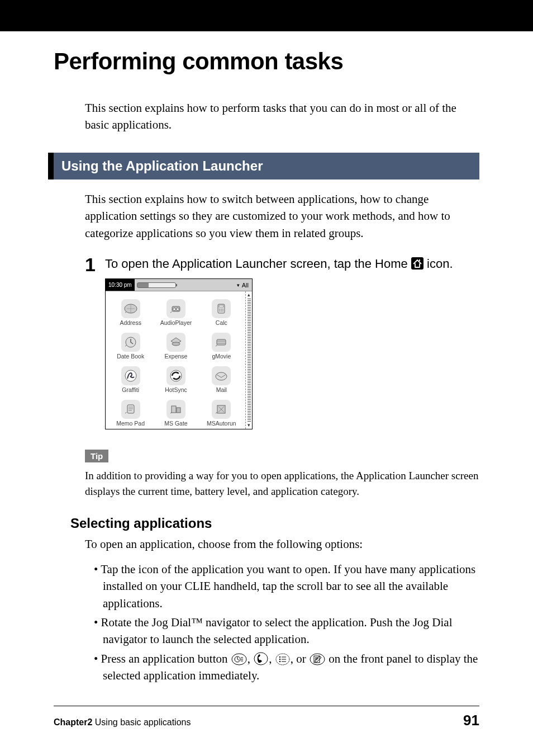 Image resolution: width=533 pixels, height=756 pixels. I want to click on header-band, so click(266, 16).